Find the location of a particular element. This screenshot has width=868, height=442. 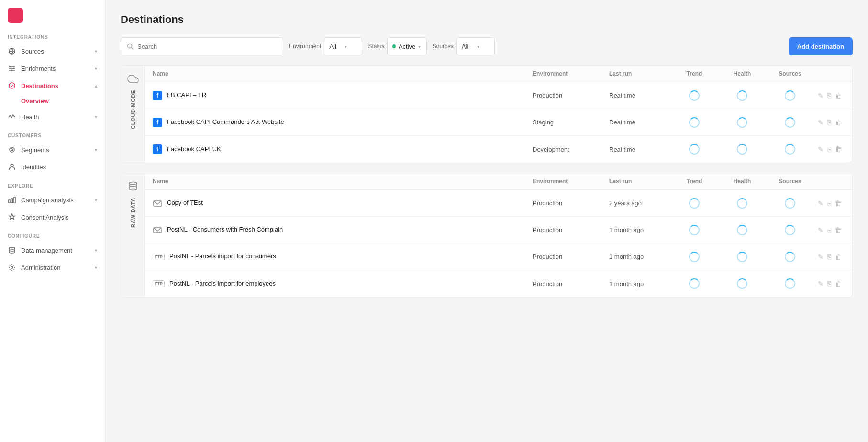

sidebar-item-consent-analysis: Consent Analysis is located at coordinates (53, 217).